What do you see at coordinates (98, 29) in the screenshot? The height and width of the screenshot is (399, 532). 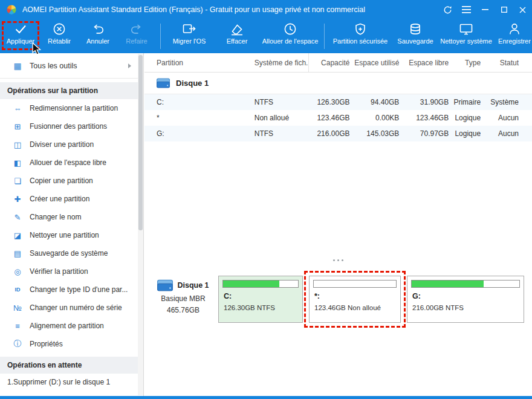 I see `undo-icon` at bounding box center [98, 29].